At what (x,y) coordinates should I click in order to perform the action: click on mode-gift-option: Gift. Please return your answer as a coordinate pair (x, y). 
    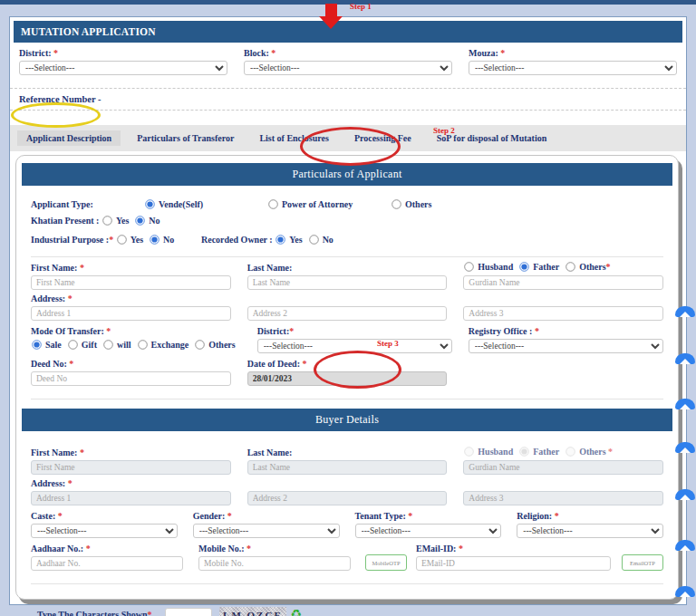
    Looking at the image, I should click on (82, 344).